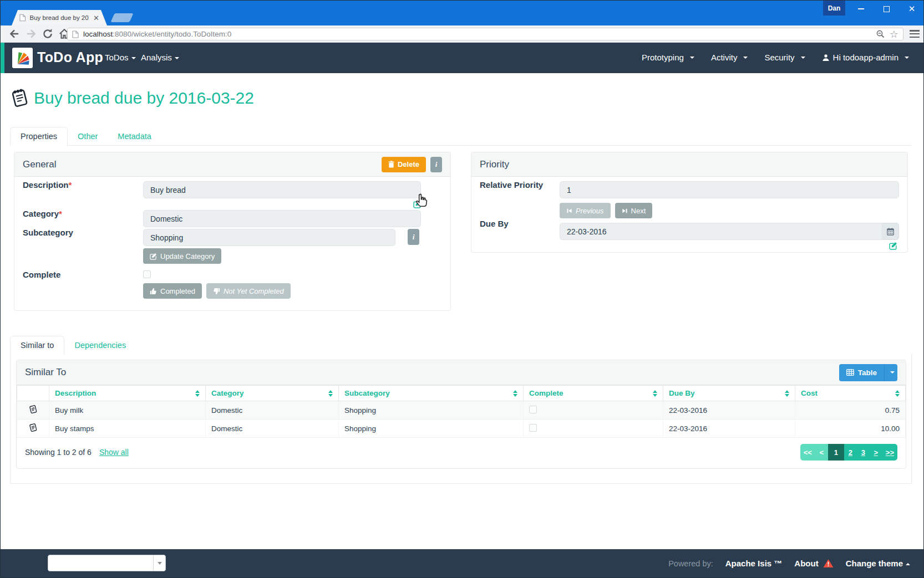  Describe the element at coordinates (826, 58) in the screenshot. I see `user-icon` at that location.